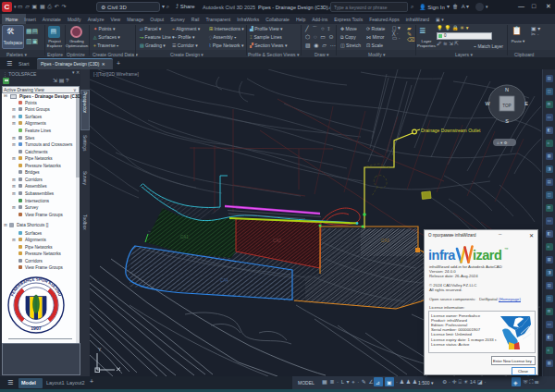  What do you see at coordinates (185, 237) in the screenshot?
I see `svg-text: CA1` at bounding box center [185, 237].